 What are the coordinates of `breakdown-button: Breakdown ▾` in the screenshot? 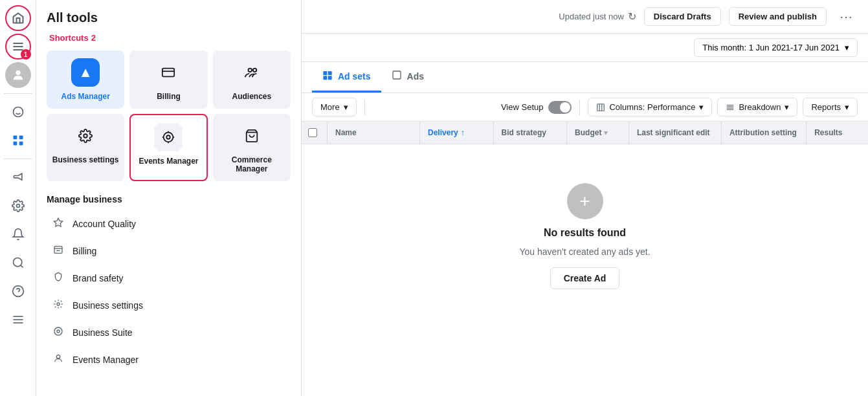 It's located at (757, 107).